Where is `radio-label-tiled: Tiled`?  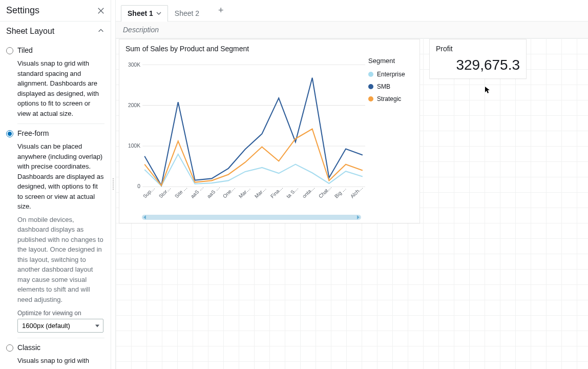
radio-label-tiled: Tiled is located at coordinates (25, 50).